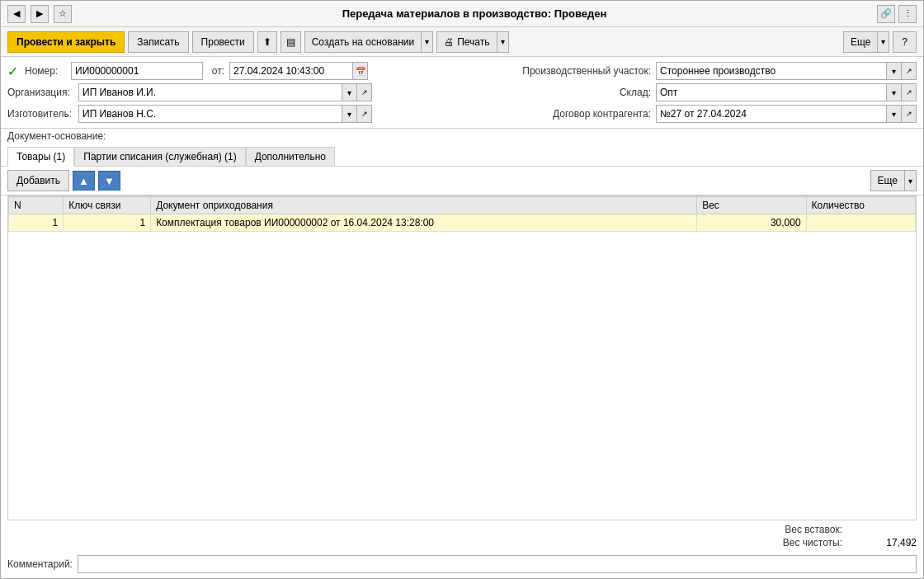 The width and height of the screenshot is (924, 579). What do you see at coordinates (290, 42) in the screenshot?
I see `grid-icon: ▤` at bounding box center [290, 42].